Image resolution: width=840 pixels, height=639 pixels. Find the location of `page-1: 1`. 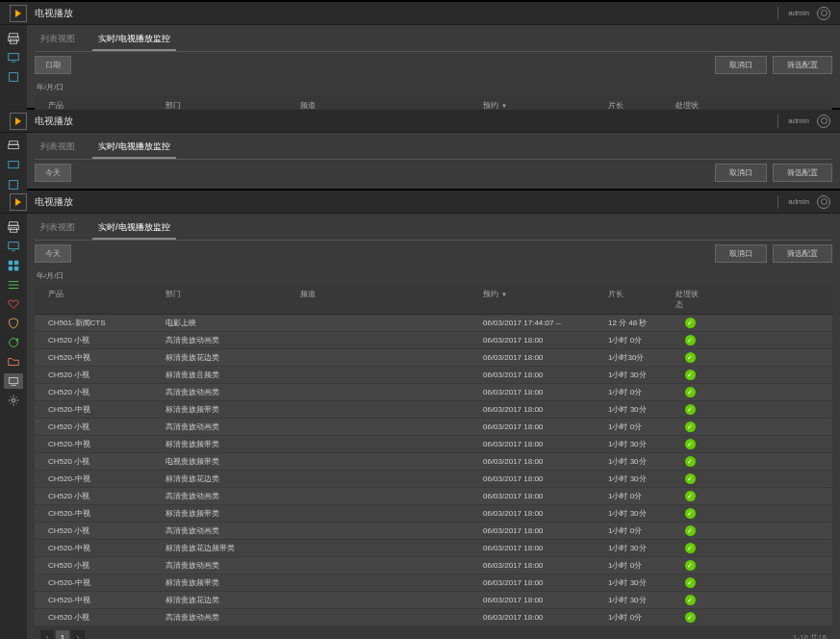

page-1: 1 is located at coordinates (63, 635).